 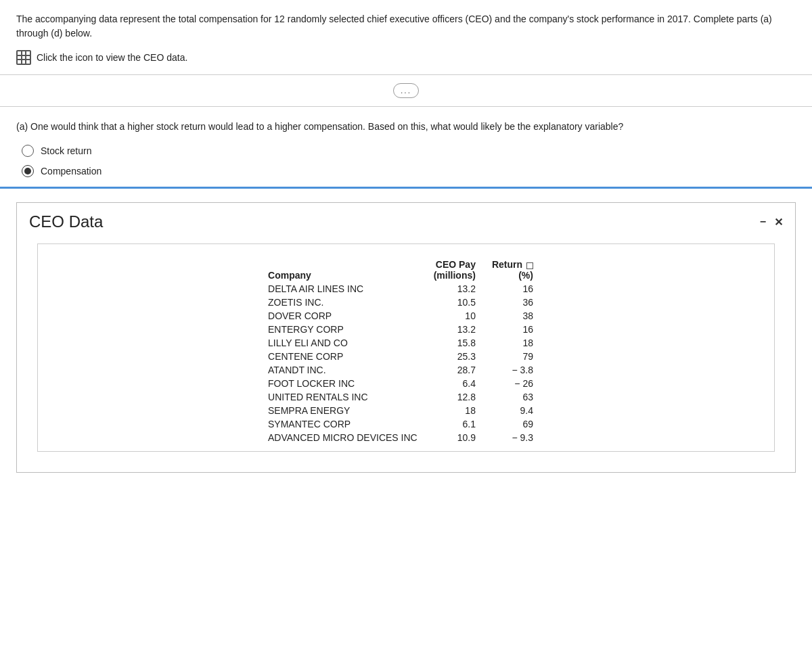 What do you see at coordinates (460, 356) in the screenshot?
I see `cell-ceo-pay: 25.3` at bounding box center [460, 356].